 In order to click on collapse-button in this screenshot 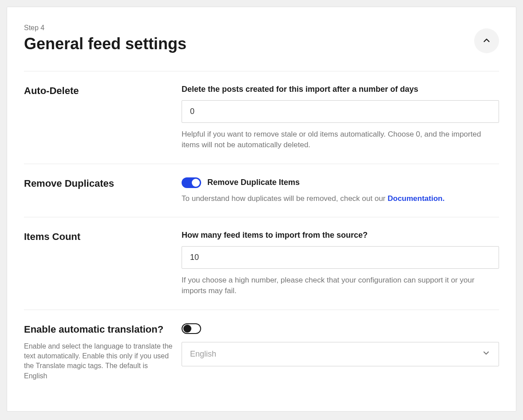, I will do `click(487, 41)`.